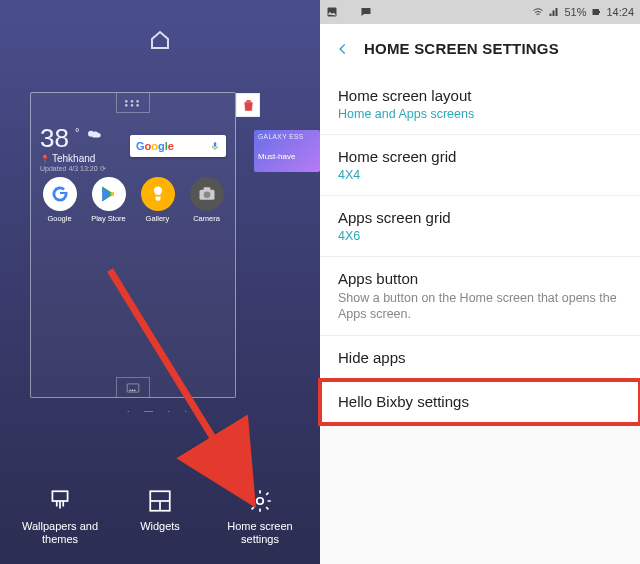 The width and height of the screenshot is (640, 564). Describe the element at coordinates (343, 49) in the screenshot. I see `back-button` at that location.